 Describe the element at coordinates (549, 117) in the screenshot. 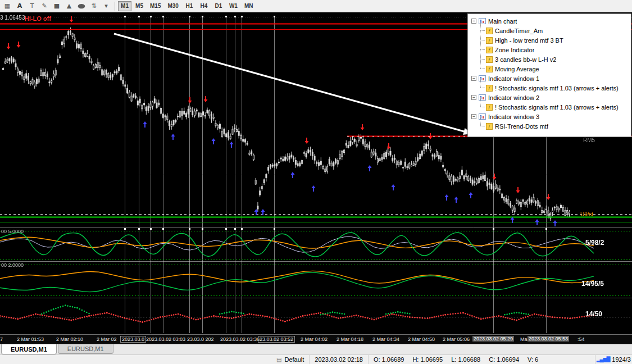

I see `tree-group-row: −Indicator window 3` at that location.